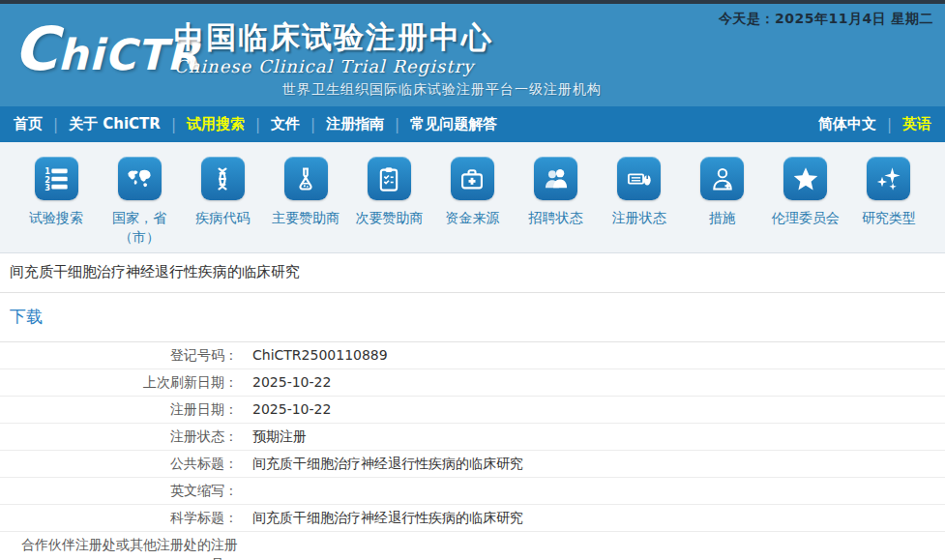  Describe the element at coordinates (47, 187) in the screenshot. I see `svg-text: 3` at that location.